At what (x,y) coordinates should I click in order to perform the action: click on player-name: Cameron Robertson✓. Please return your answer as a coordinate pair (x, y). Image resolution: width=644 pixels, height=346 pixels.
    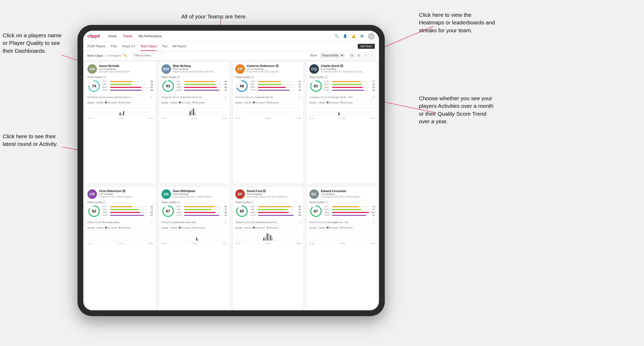
    Looking at the image, I should click on (274, 66).